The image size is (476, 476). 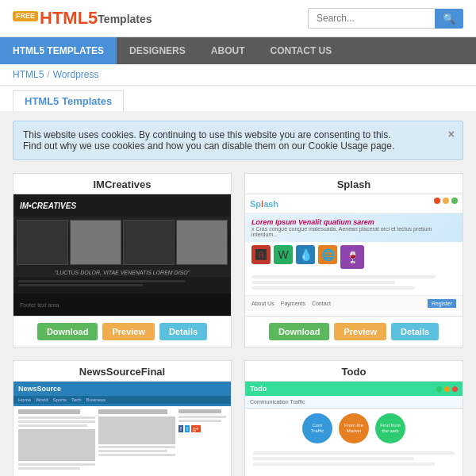 I want to click on nav-item-about: ABOUT, so click(x=228, y=51).